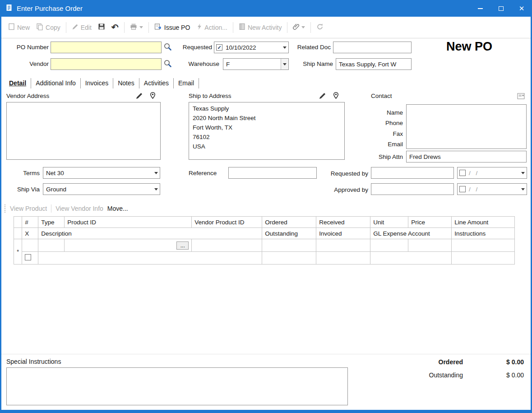 The height and width of the screenshot is (413, 532). I want to click on row-x-checkbox, so click(28, 257).